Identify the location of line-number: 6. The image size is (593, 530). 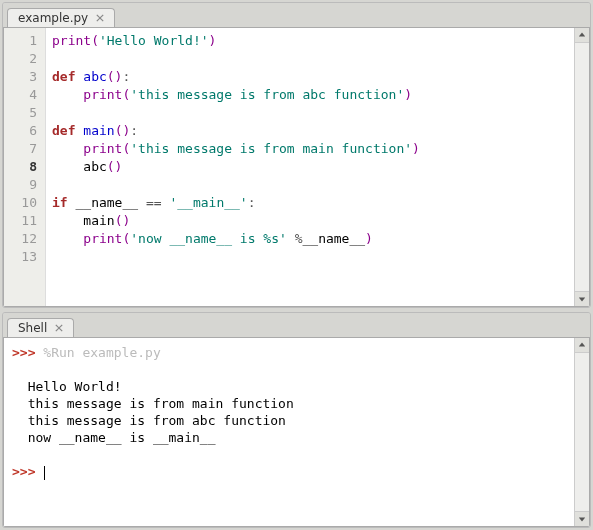
(20, 131).